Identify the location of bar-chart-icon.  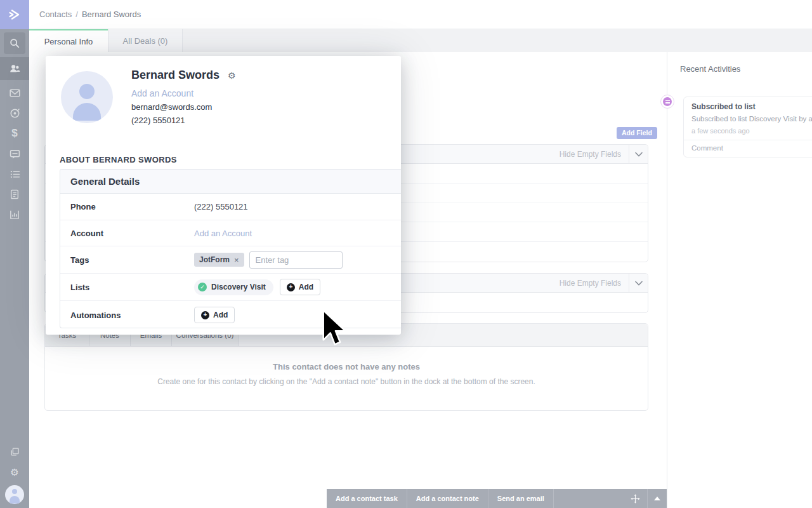
(15, 215).